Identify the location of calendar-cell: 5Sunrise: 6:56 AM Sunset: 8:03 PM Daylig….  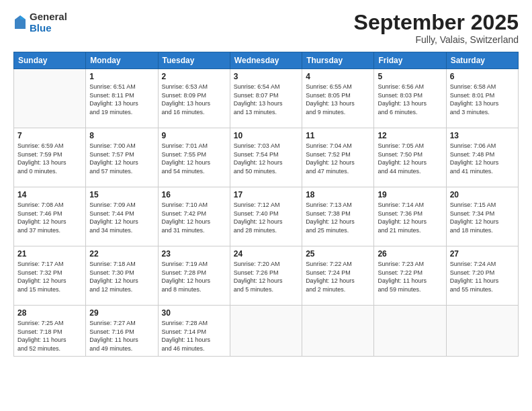
(410, 99).